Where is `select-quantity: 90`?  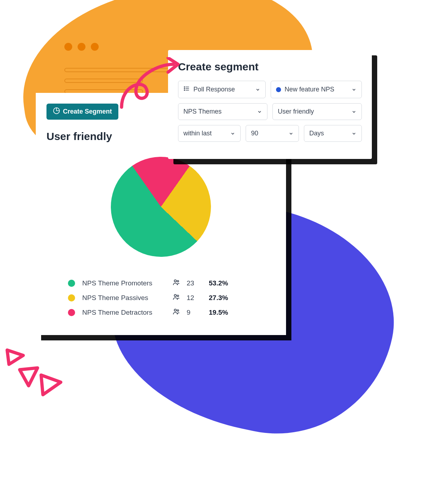
select-quantity: 90 is located at coordinates (272, 134).